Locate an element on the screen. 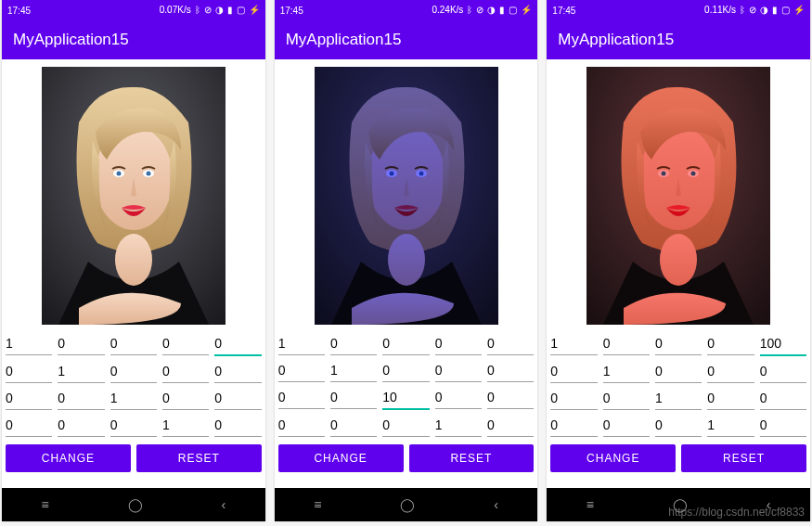 The image size is (812, 526). status-bar: 17:450.24K/sᛒ⊘◑▮▢⚡ is located at coordinates (406, 10).